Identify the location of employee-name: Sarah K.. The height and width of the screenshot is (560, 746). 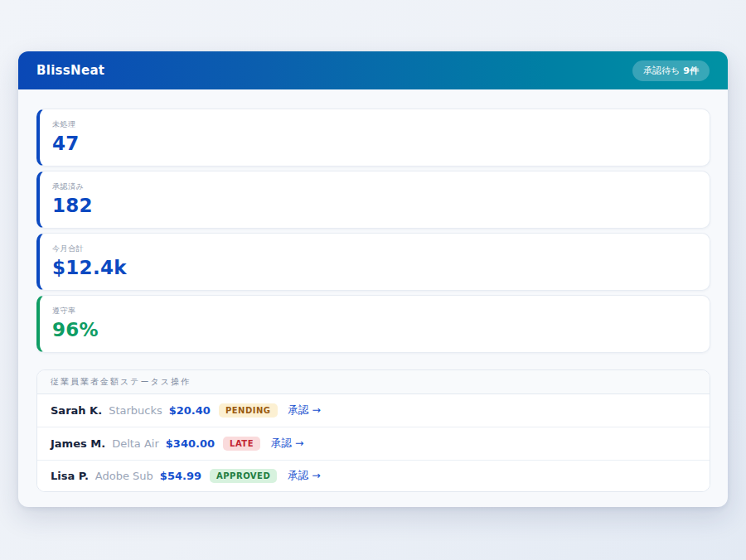
(76, 411).